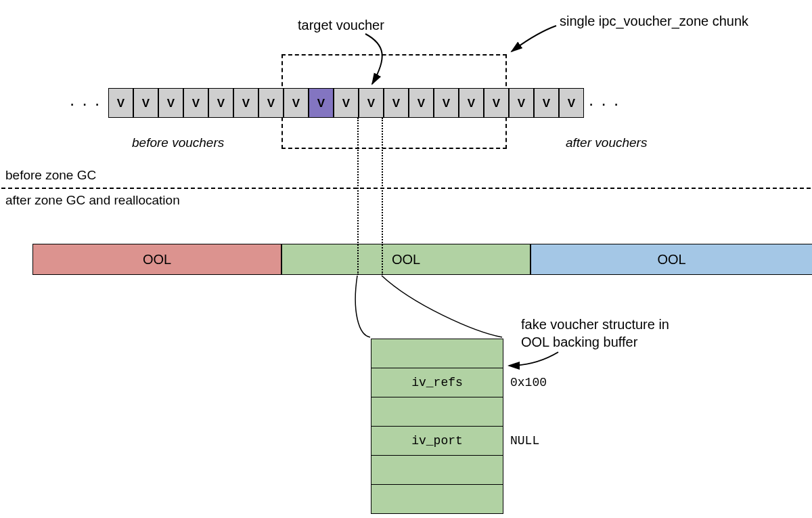 This screenshot has height=518, width=812. What do you see at coordinates (528, 383) in the screenshot?
I see `struct-val: 0x100` at bounding box center [528, 383].